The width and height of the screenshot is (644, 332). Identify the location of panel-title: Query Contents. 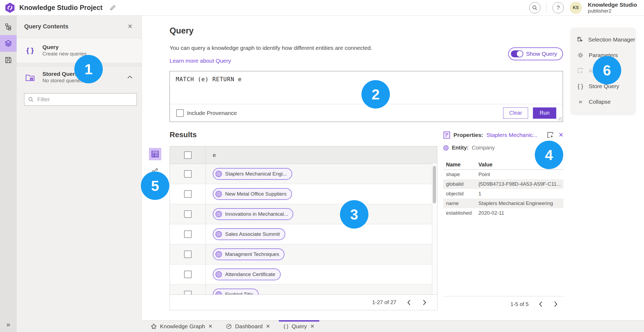
(46, 27).